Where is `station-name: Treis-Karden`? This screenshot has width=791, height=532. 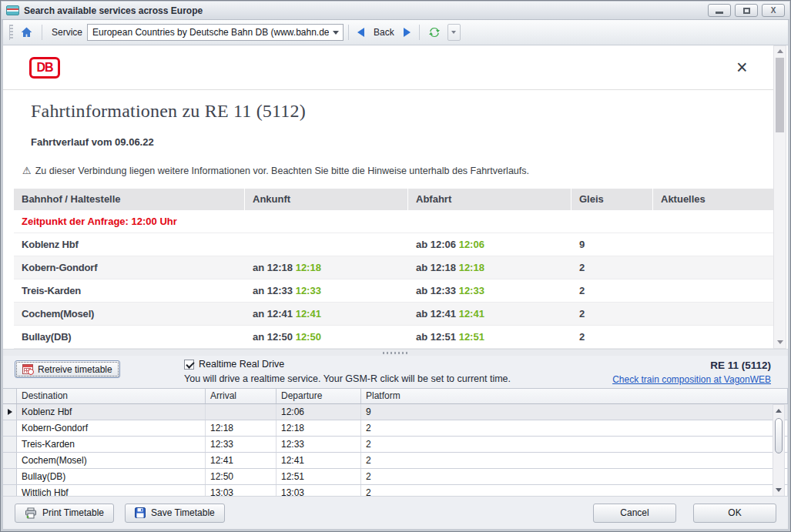 station-name: Treis-Karden is located at coordinates (129, 291).